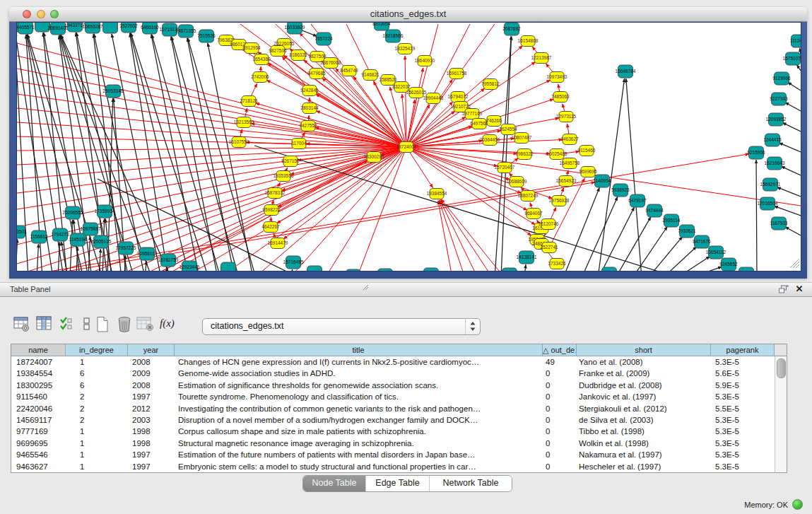 The image size is (812, 514). What do you see at coordinates (401, 86) in the screenshot?
I see `graph-node-label: 8322037` at bounding box center [401, 86].